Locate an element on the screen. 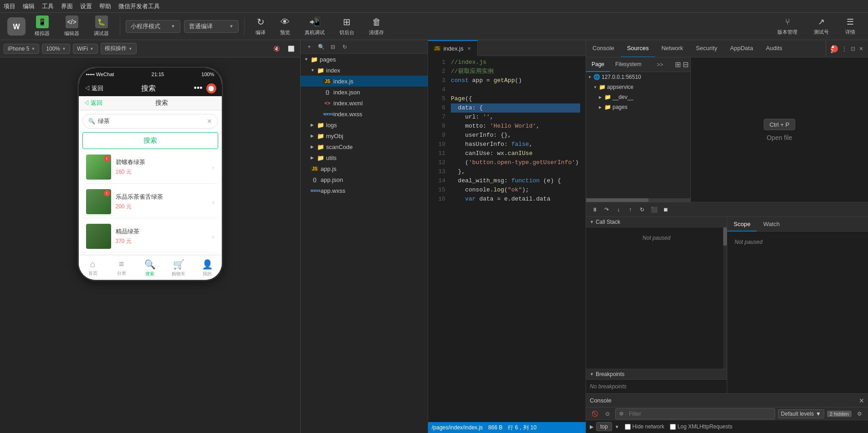 The image size is (868, 433). clear-button: 🗑 清缓存 is located at coordinates (376, 26).